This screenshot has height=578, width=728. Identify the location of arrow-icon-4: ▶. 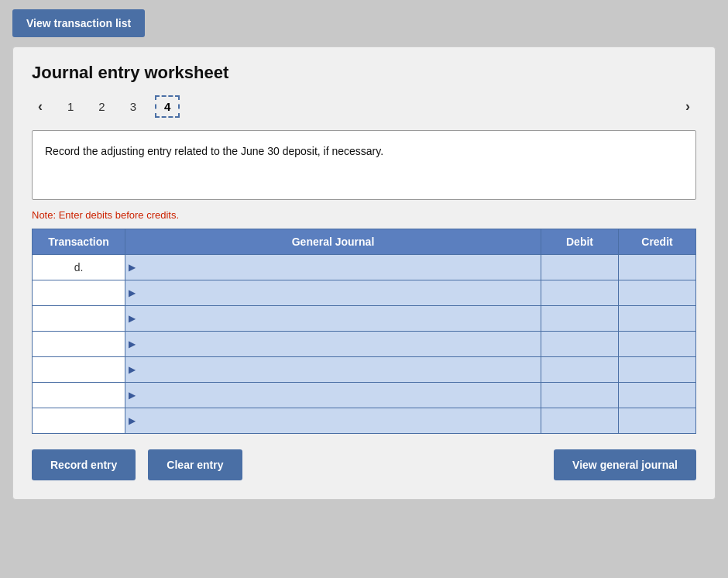
(132, 344).